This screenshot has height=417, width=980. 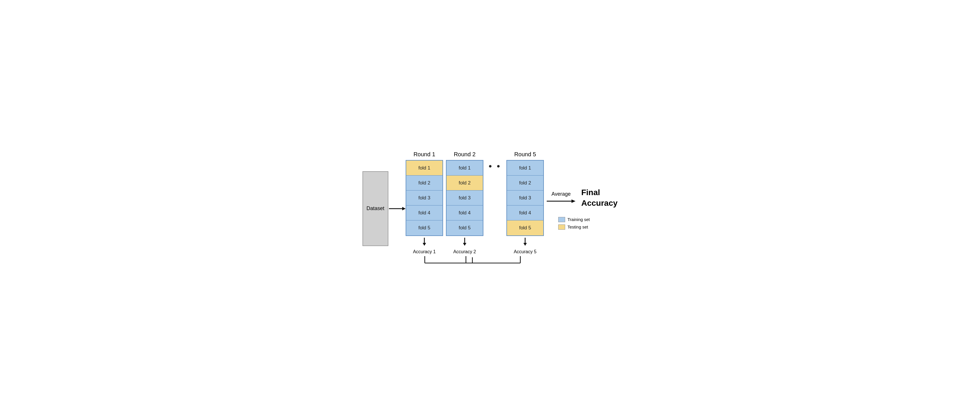 I want to click on round-2-fold-2: fold 2, so click(x=465, y=183).